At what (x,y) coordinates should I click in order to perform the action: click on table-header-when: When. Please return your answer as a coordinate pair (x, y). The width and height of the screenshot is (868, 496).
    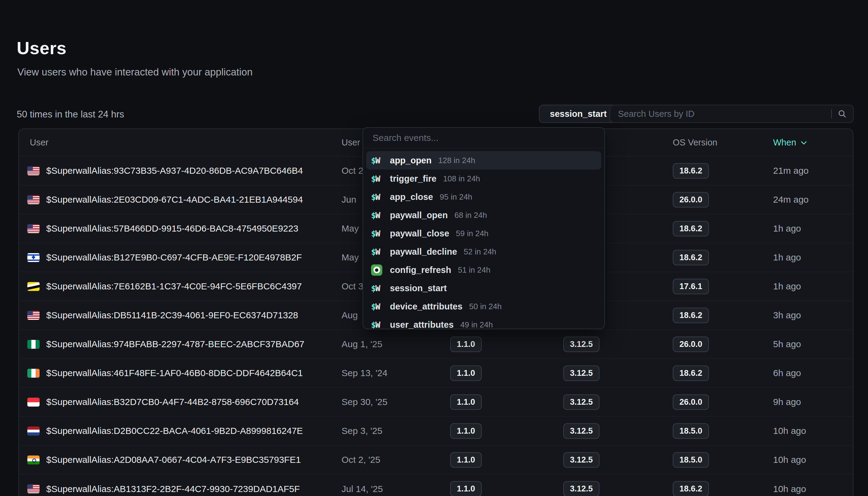
    Looking at the image, I should click on (813, 142).